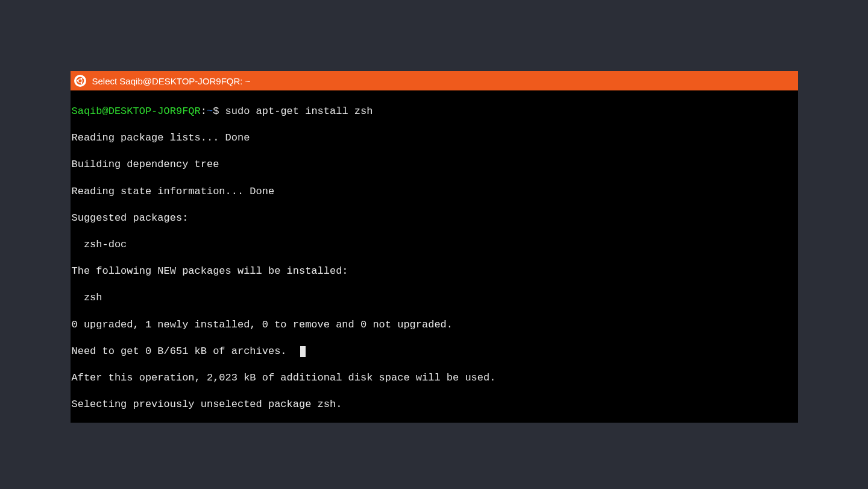 This screenshot has width=868, height=489. I want to click on output-line: Need to get 0 B/651 kB of archives., so click(434, 352).